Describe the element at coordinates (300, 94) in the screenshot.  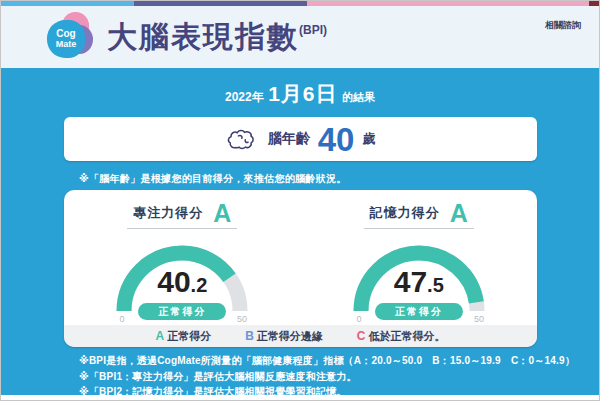
I see `result-date: 2022年 1月6日 的結果` at that location.